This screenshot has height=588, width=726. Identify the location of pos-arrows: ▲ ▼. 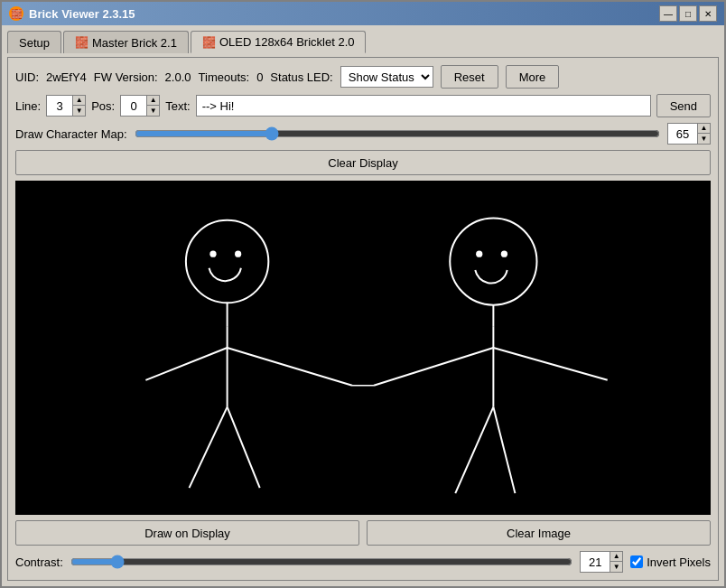
(153, 106).